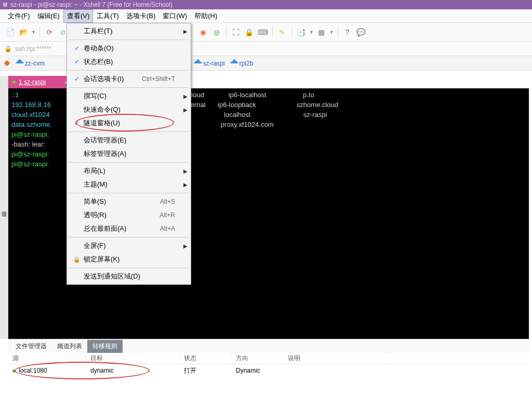 This screenshot has width=532, height=396. What do you see at coordinates (129, 62) in the screenshot?
I see `menu-item-label: 状态栏(B)` at bounding box center [129, 62].